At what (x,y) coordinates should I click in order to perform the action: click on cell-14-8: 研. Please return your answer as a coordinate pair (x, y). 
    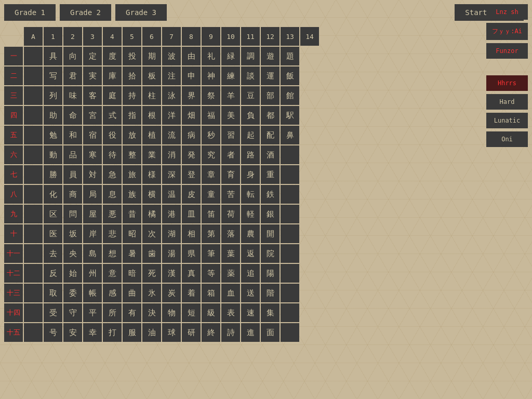
    Looking at the image, I should click on (191, 332).